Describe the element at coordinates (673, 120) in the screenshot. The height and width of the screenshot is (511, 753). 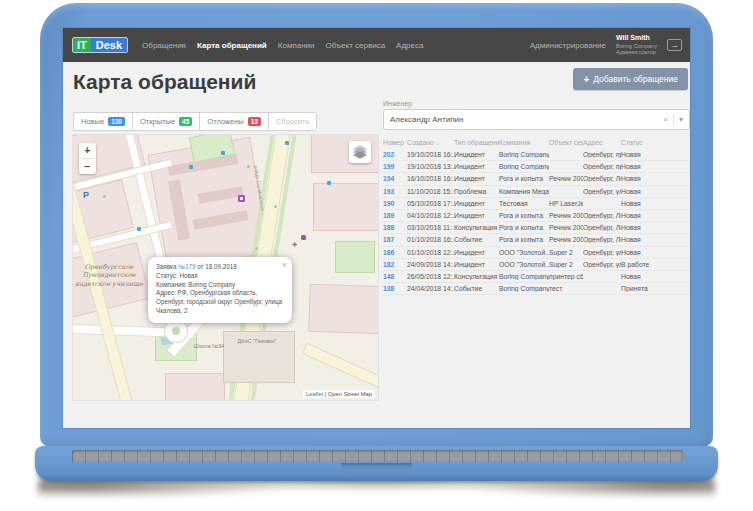
I see `select-icons: × ▾` at that location.